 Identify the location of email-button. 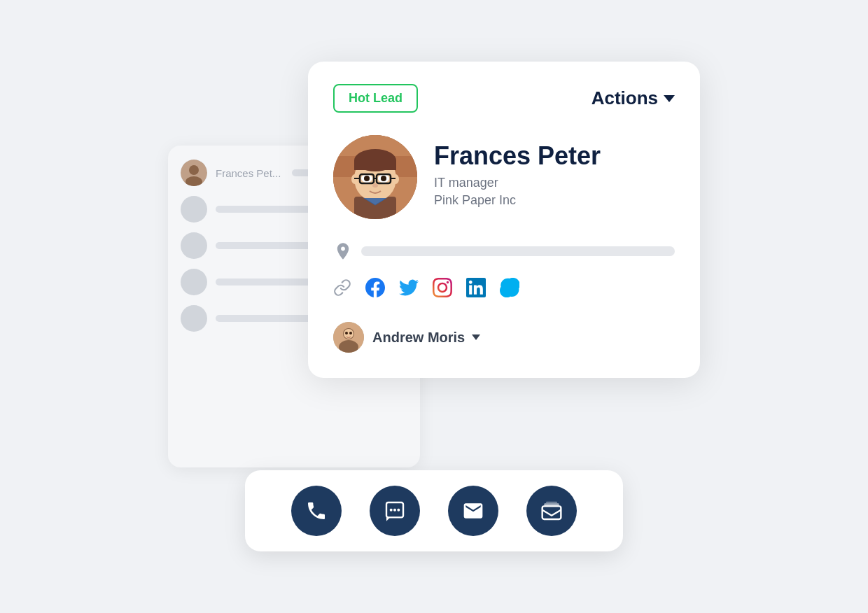
(473, 511).